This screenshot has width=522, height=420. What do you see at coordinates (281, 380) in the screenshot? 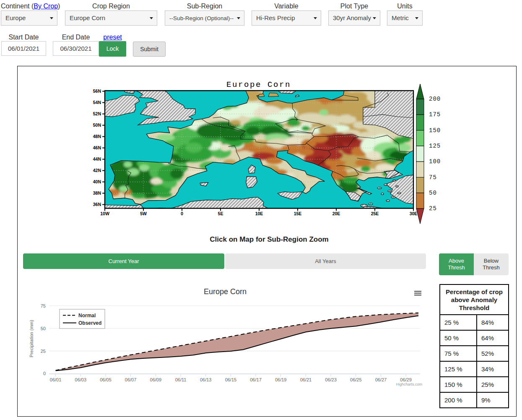
I see `svg-text: 06/19` at bounding box center [281, 380].